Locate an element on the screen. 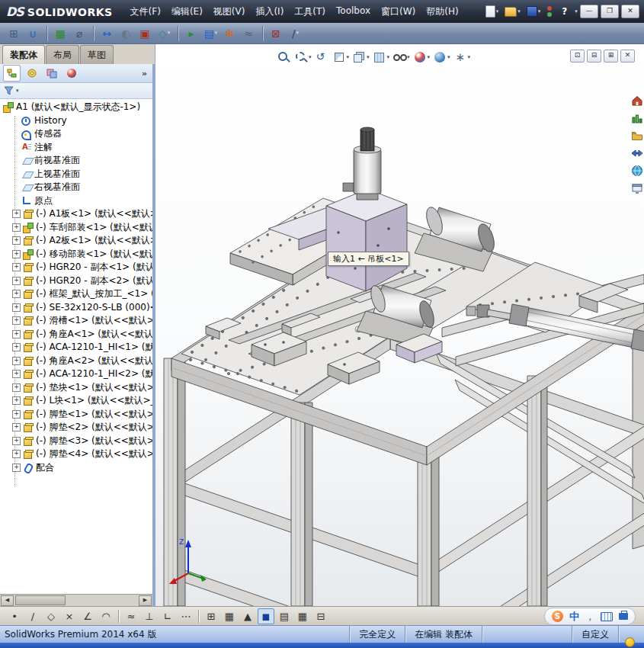 This screenshot has width=644, height=648. snap-options: ⋯ is located at coordinates (186, 616).